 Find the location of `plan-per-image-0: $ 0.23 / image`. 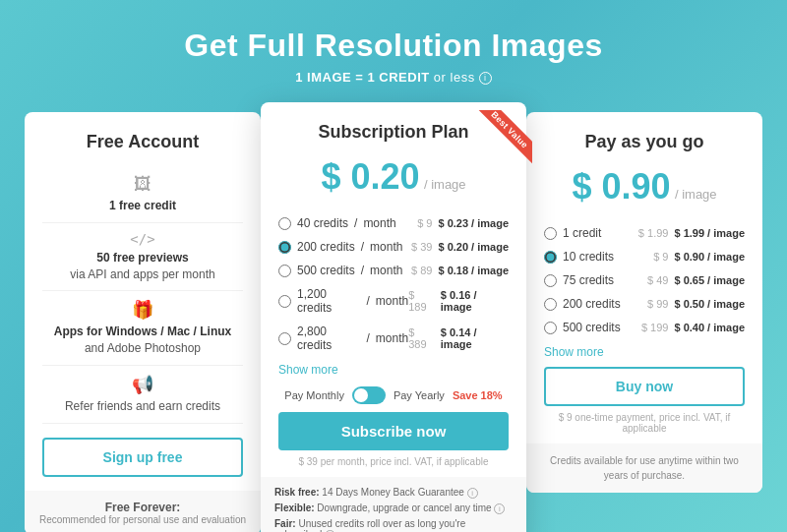

plan-per-image-0: $ 0.23 / image is located at coordinates (473, 223).